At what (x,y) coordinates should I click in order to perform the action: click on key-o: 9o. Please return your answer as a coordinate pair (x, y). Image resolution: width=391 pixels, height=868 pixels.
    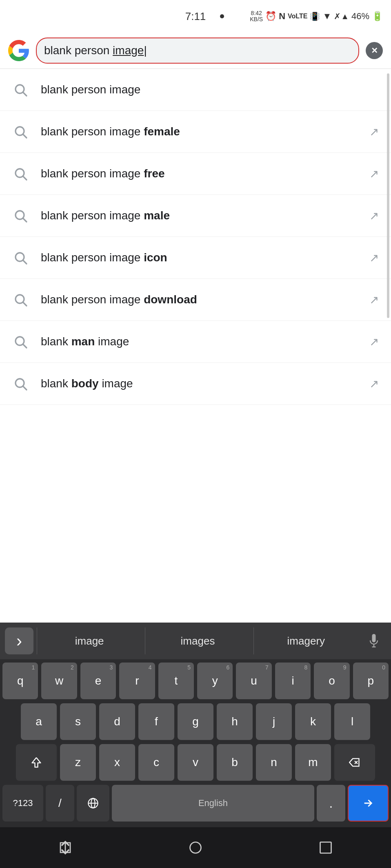
    Looking at the image, I should click on (331, 681).